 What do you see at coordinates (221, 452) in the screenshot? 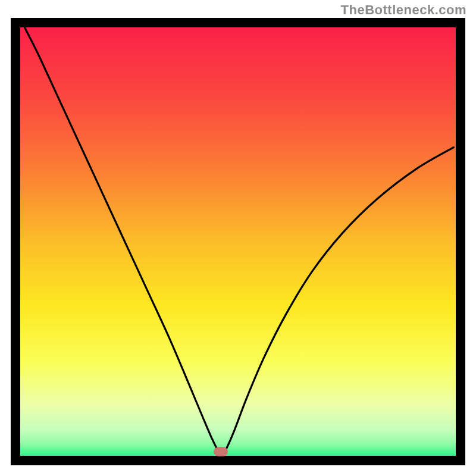
I see `minimum-marker` at bounding box center [221, 452].